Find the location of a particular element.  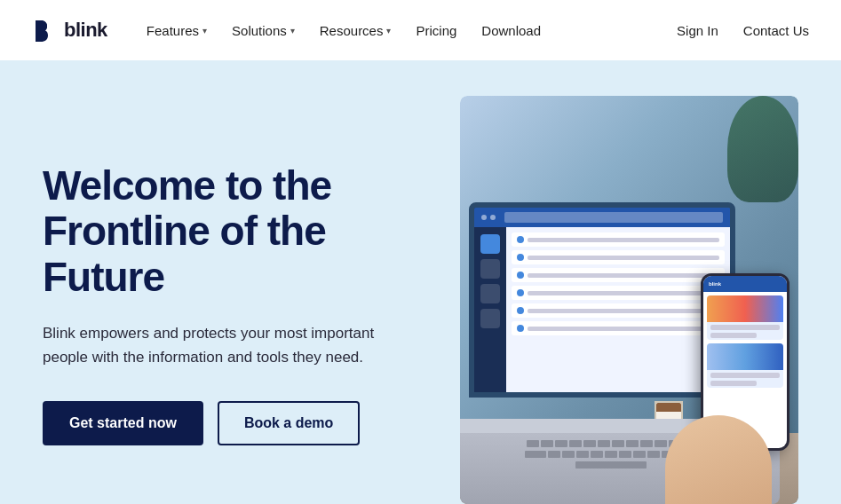

nav-solutions: Solutions ▾ is located at coordinates (263, 30).